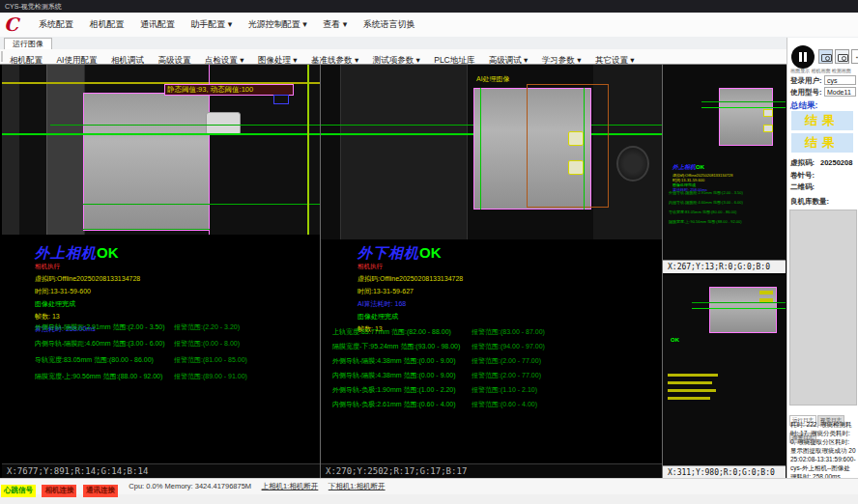  Describe the element at coordinates (147, 162) in the screenshot. I see `workpiece-block` at that location.